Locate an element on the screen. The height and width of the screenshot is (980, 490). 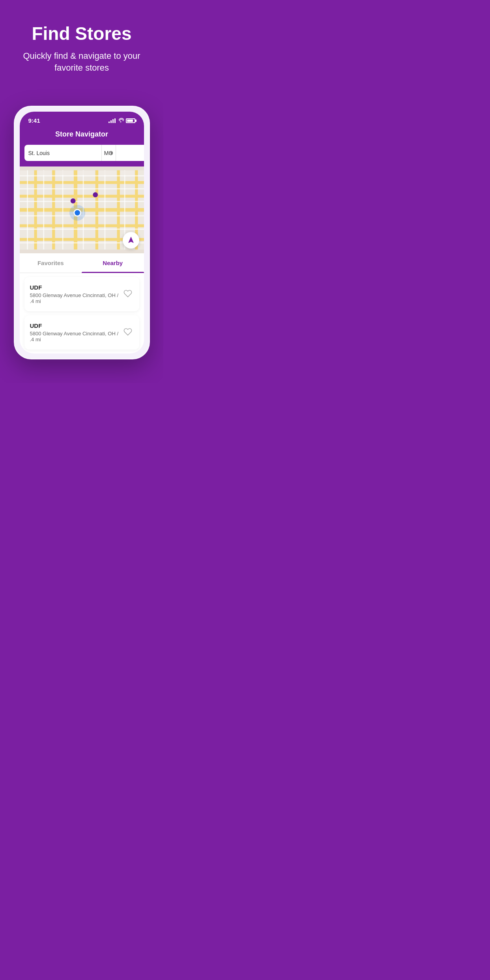
hero-title: Find Stores is located at coordinates (82, 34).